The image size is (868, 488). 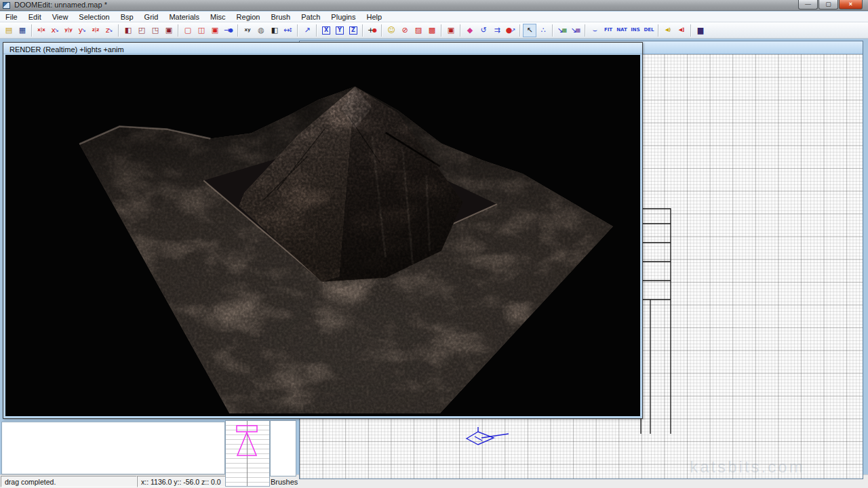 What do you see at coordinates (622, 30) in the screenshot?
I see `toolbar-natural-texture-button: NAT` at bounding box center [622, 30].